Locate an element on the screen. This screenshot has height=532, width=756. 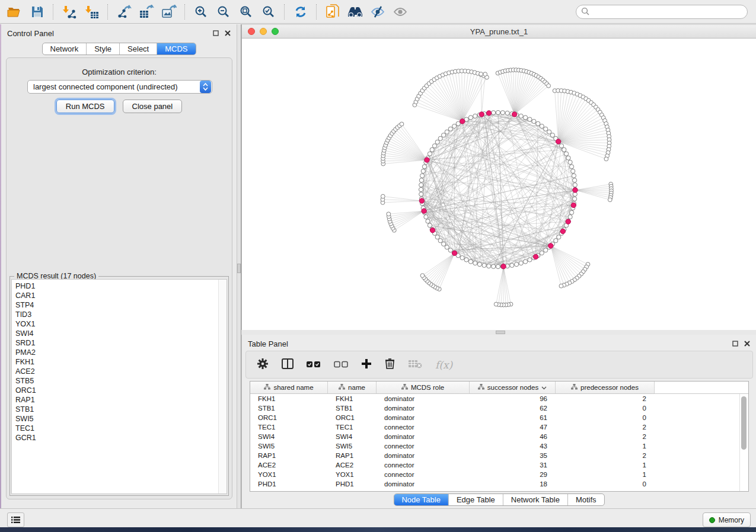
table-row: STB1STB1dominator620 is located at coordinates (499, 408).